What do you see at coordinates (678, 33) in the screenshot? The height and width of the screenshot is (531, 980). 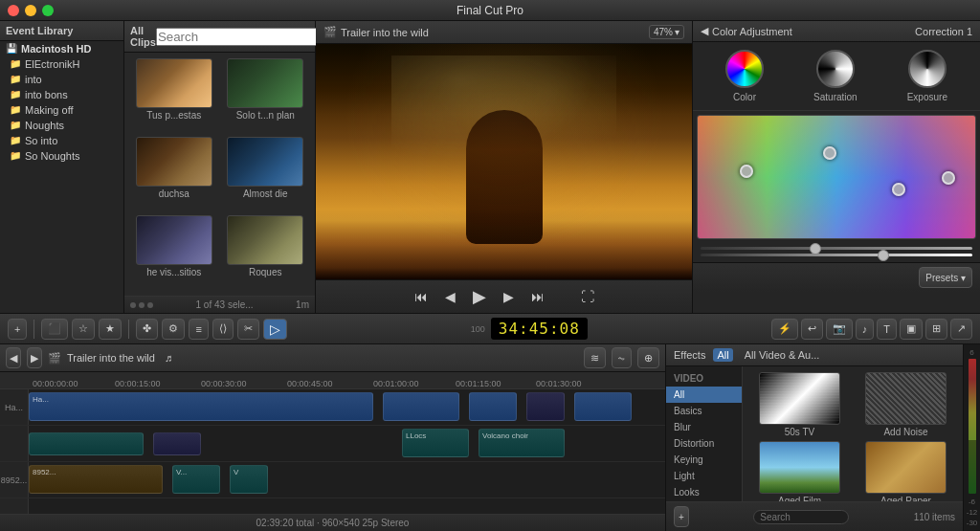 I see `chevron-down-icon: ▾` at bounding box center [678, 33].